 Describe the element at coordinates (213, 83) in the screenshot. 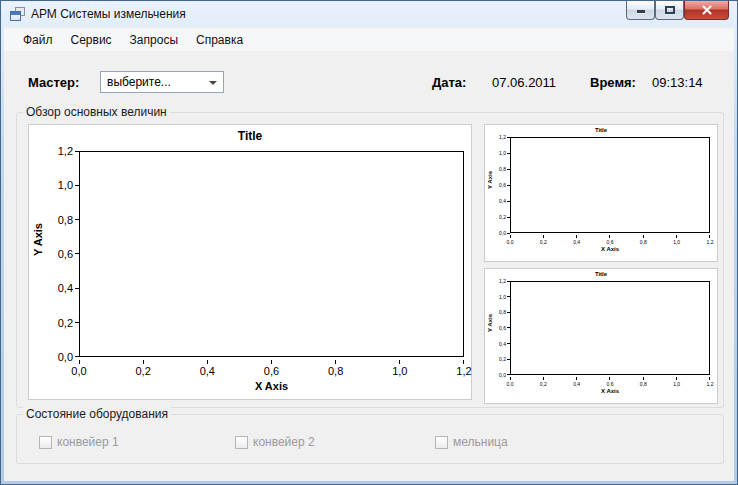

I see `chevron-down-icon` at that location.